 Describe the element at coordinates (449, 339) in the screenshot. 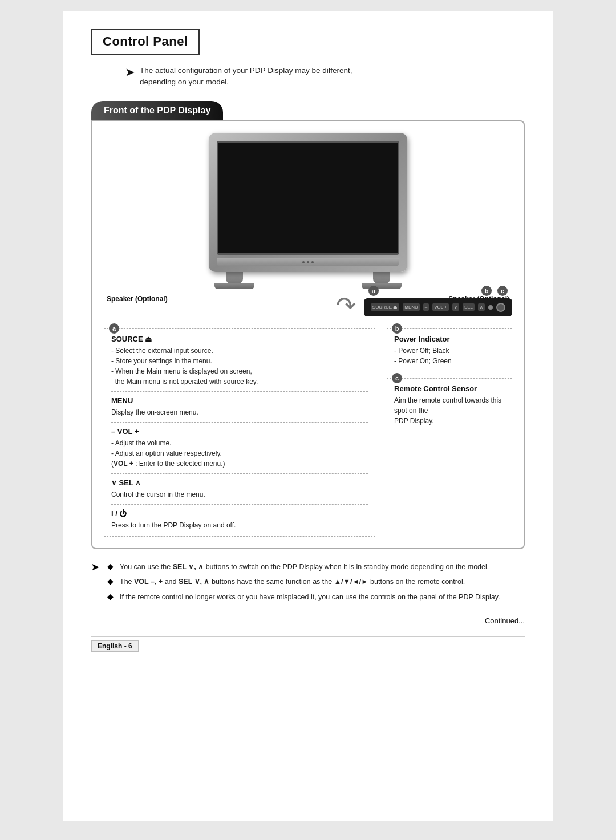

I see `power-indicator-title: Power Indicator` at that location.